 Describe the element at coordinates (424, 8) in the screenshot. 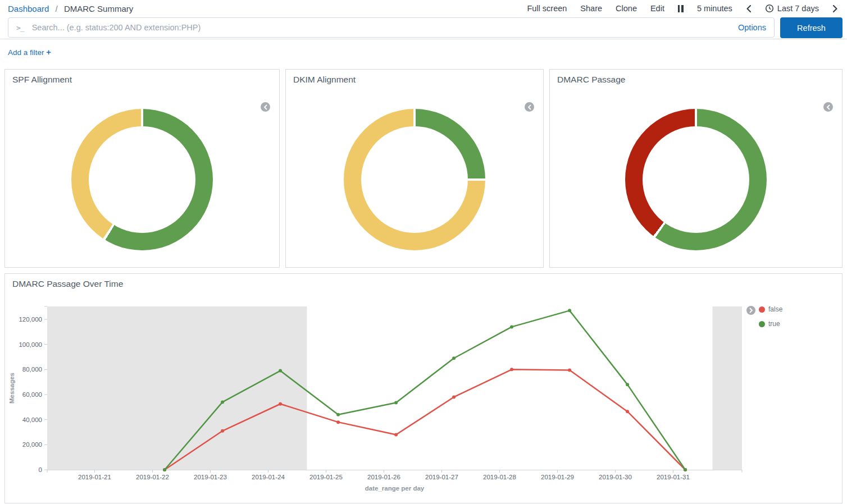

I see `top-nav-bar: Dashboard / DMARC Summary Full screen Sh…` at that location.